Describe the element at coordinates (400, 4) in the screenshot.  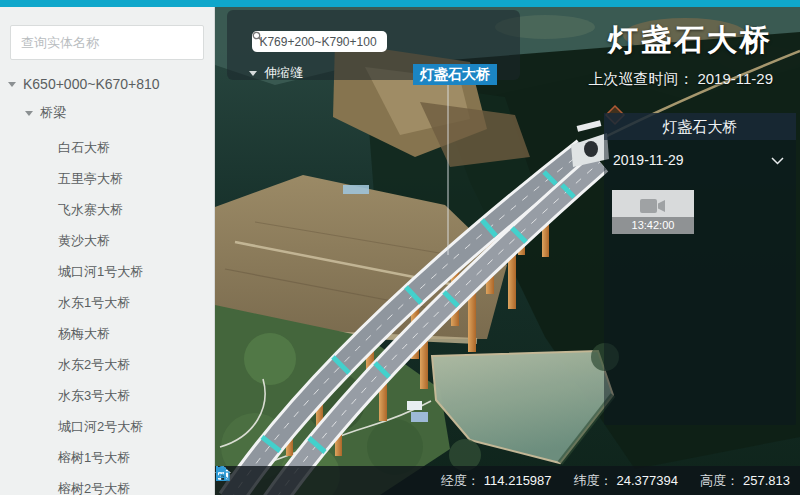
I see `top-accent-bar` at that location.